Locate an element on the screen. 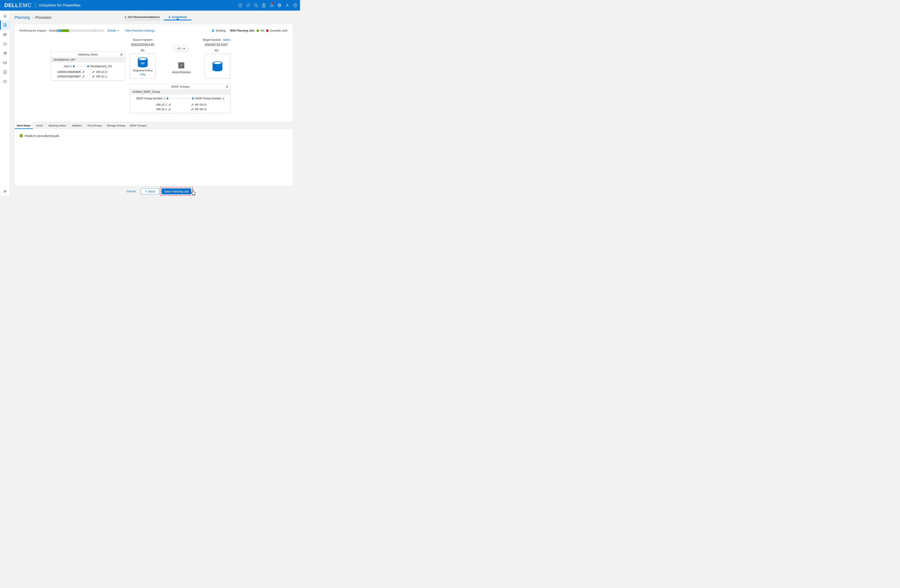 The image size is (900, 588). performance-overall-label: Overall is located at coordinates (54, 31).